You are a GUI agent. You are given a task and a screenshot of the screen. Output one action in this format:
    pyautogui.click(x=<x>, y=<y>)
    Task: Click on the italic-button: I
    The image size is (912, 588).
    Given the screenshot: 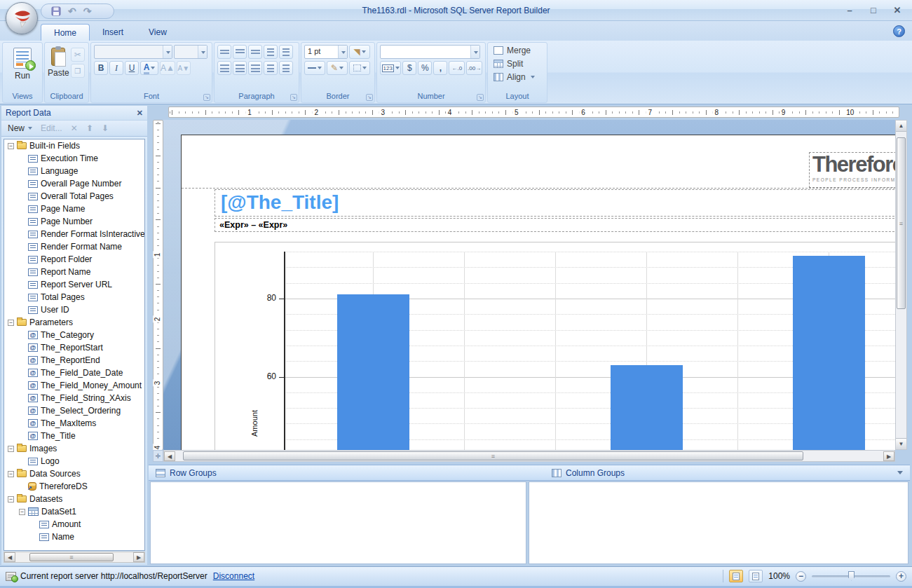 What is the action you would take?
    pyautogui.click(x=116, y=68)
    